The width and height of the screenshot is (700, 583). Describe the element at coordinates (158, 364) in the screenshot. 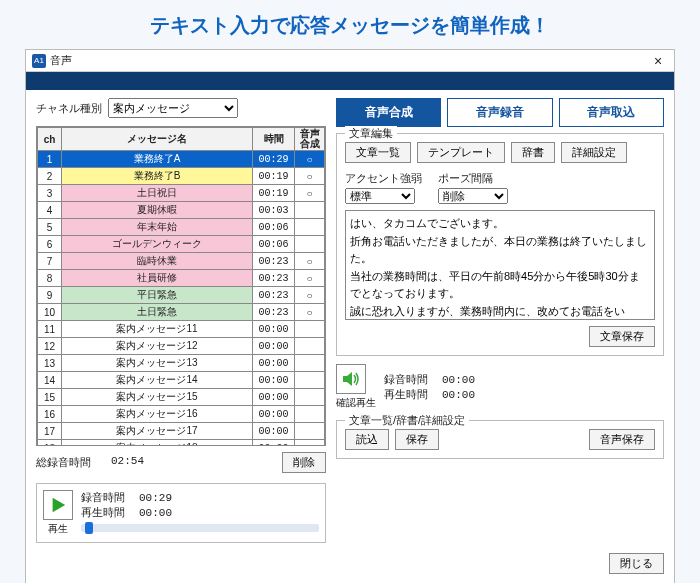

I see `cell-name: 案内メッセージ13` at that location.